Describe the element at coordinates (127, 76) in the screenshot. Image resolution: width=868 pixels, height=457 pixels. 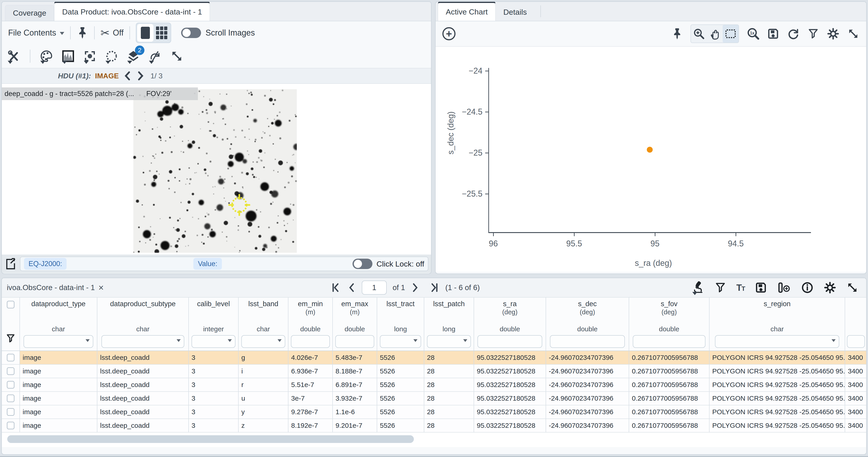
I see `hdu-prev-button` at that location.